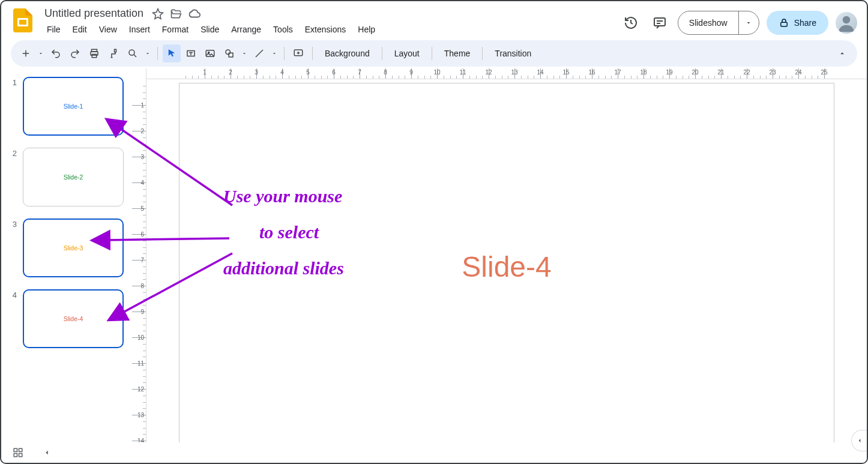 The height and width of the screenshot is (464, 868). Describe the element at coordinates (846, 23) in the screenshot. I see `account-avatar` at that location.